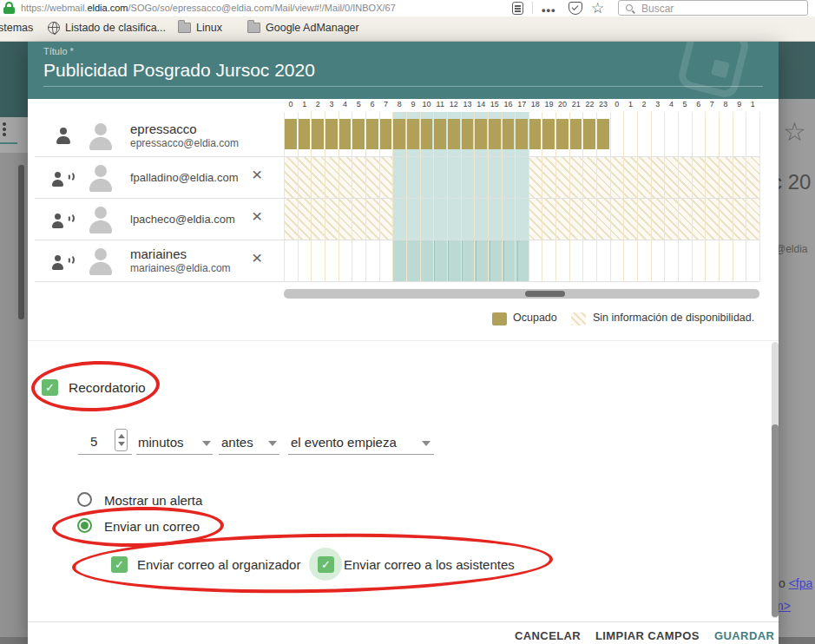 The height and width of the screenshot is (644, 815). I want to click on hour-label: 21, so click(576, 104).